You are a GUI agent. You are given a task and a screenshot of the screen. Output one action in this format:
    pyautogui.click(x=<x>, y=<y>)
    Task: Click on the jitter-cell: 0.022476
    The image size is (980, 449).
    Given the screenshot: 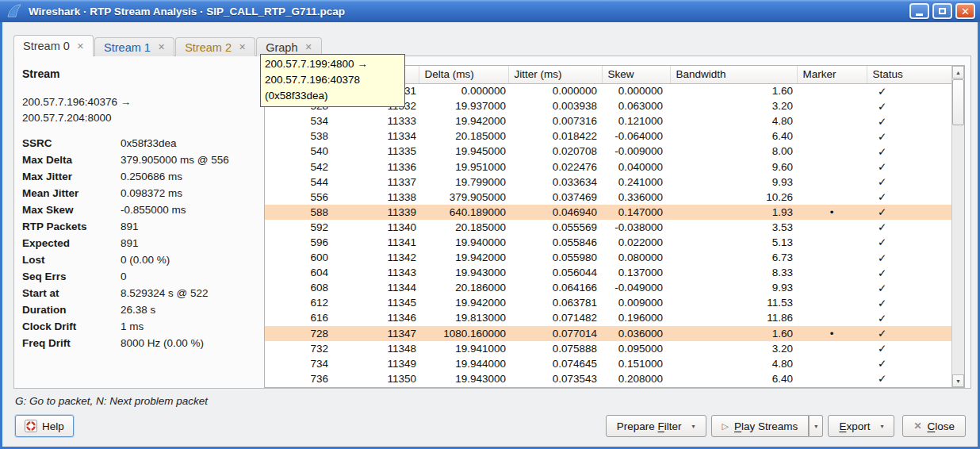 What is the action you would take?
    pyautogui.click(x=555, y=167)
    